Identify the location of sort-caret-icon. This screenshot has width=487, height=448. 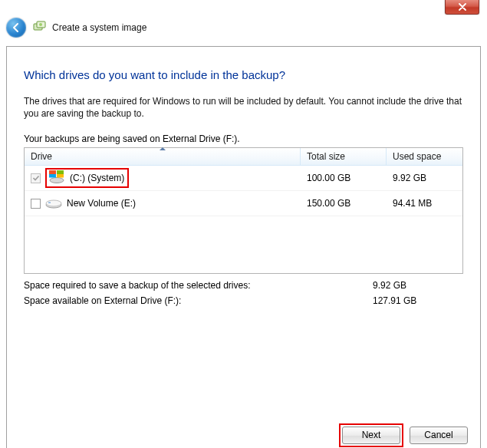
(163, 149).